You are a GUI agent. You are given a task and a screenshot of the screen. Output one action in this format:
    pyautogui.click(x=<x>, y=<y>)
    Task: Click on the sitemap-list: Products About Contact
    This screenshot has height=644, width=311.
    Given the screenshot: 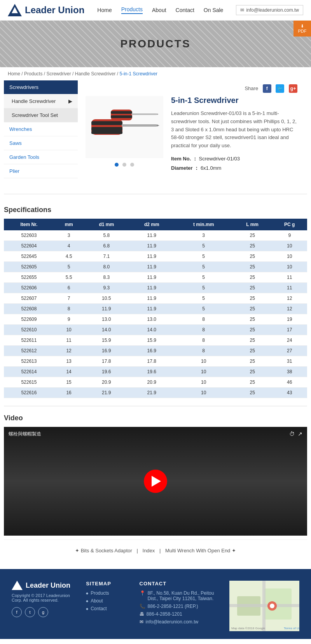 What is the action you would take?
    pyautogui.click(x=107, y=601)
    